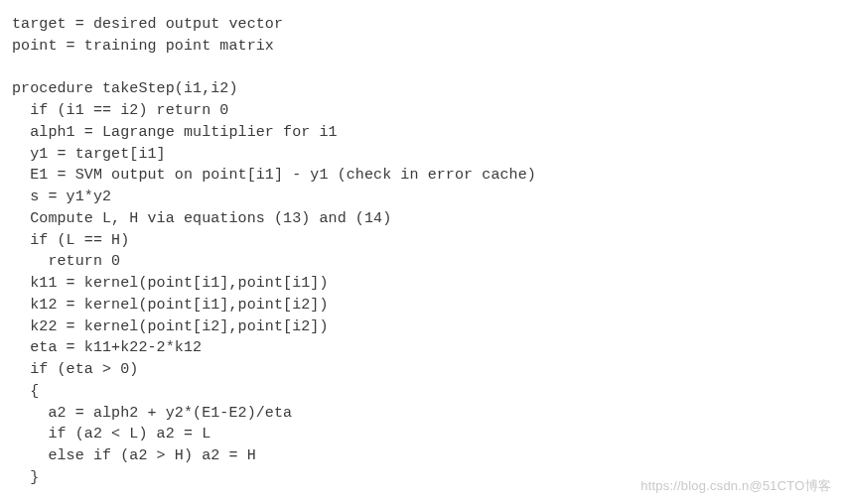 The height and width of the screenshot is (504, 841). Describe the element at coordinates (421, 414) in the screenshot. I see `code-line: a2 = alph2 + y2*(E1-E2)/eta` at that location.